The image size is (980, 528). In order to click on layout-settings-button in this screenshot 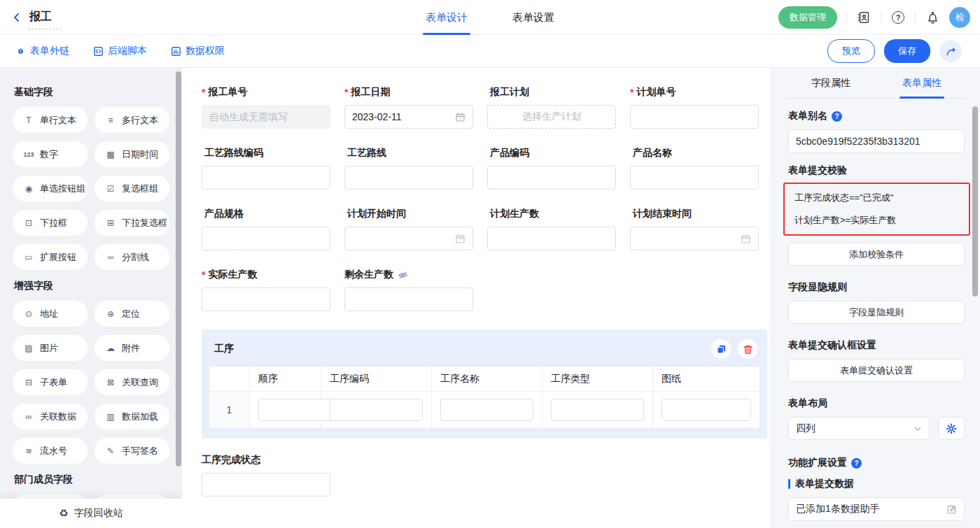, I will do `click(951, 428)`.